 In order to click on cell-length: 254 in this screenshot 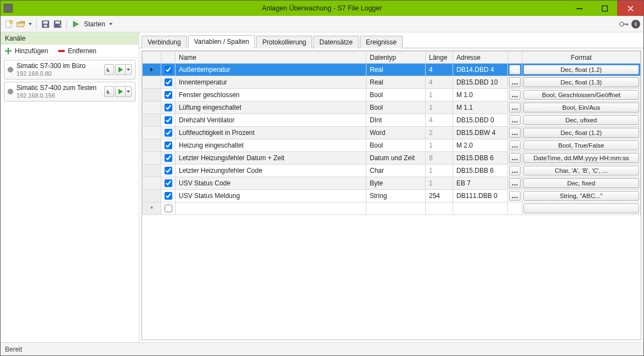, I will do `click(439, 196)`.